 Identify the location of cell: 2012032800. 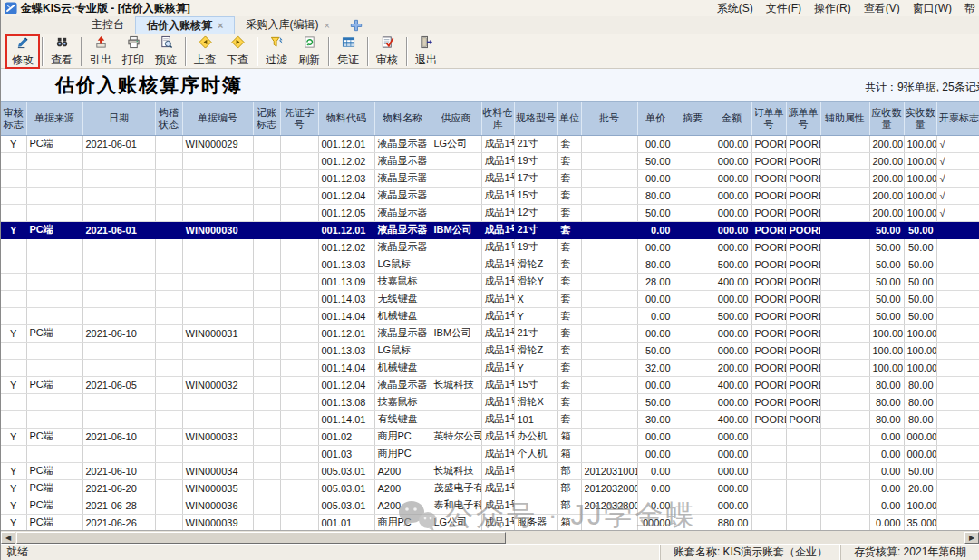
(609, 506).